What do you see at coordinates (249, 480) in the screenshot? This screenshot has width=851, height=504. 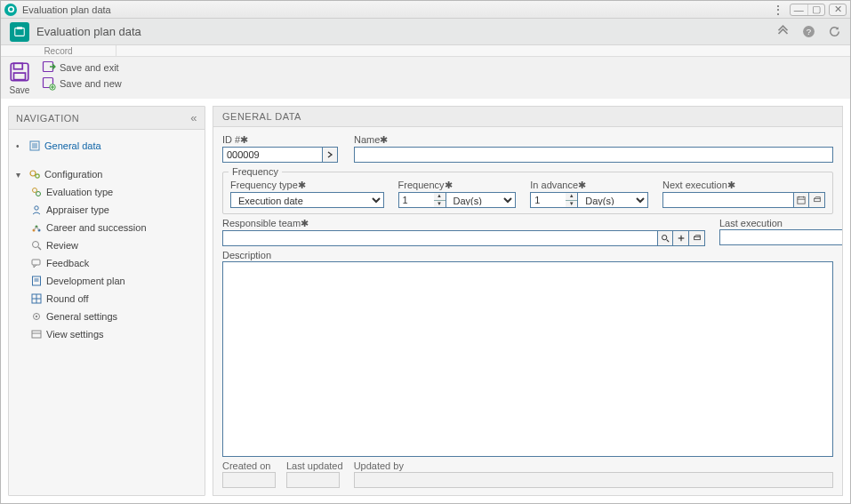 I see `created-value` at bounding box center [249, 480].